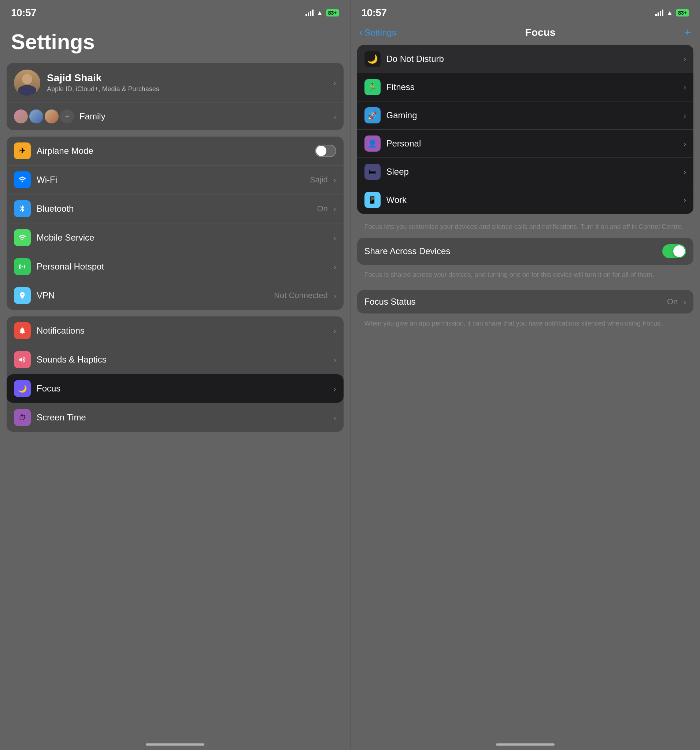 The width and height of the screenshot is (700, 750). Describe the element at coordinates (672, 13) in the screenshot. I see `status-icons-right: ▲ 83+` at that location.